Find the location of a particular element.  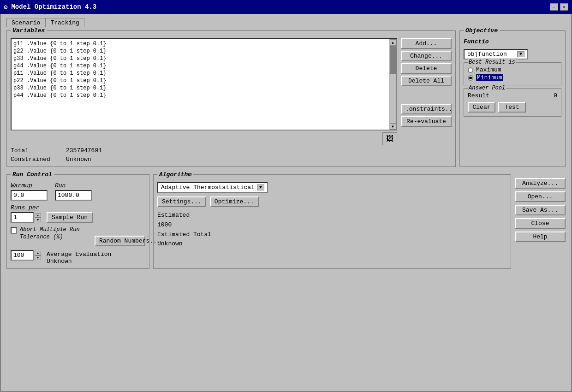

scroll-up-arrow: ▲ is located at coordinates (393, 42).